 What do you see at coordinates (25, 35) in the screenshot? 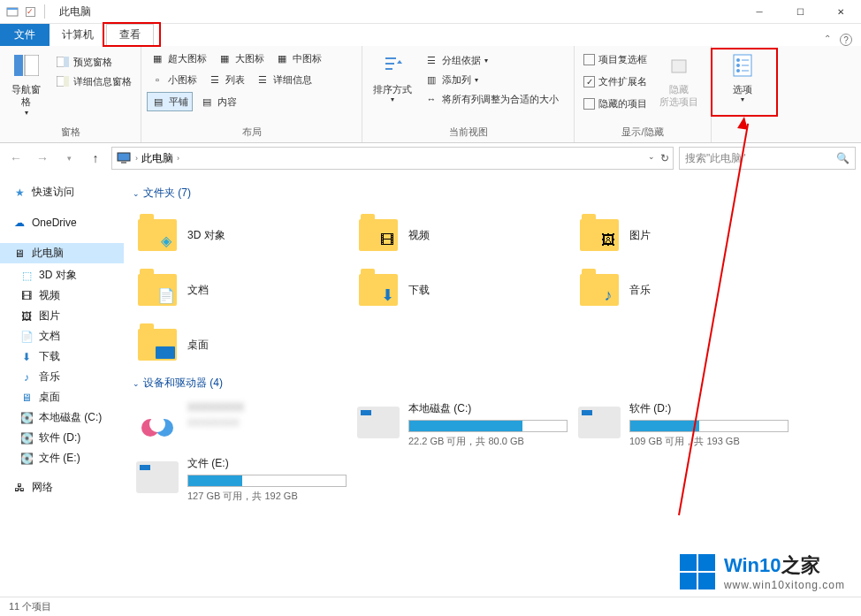
I see `tab-file: 文件` at bounding box center [25, 35].